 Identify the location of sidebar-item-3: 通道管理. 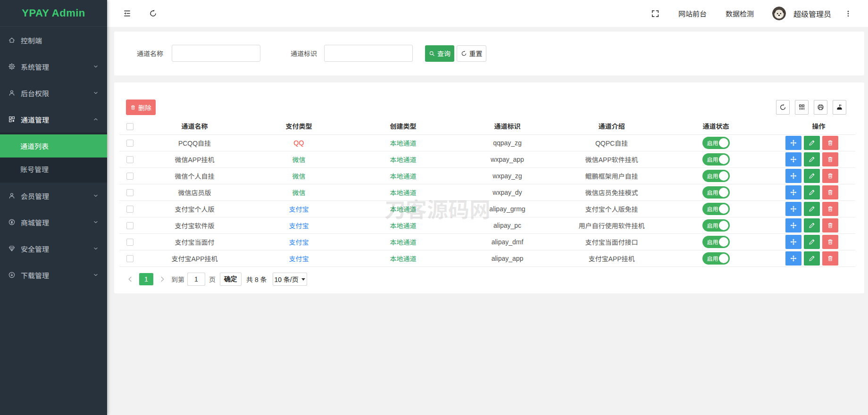
(54, 119).